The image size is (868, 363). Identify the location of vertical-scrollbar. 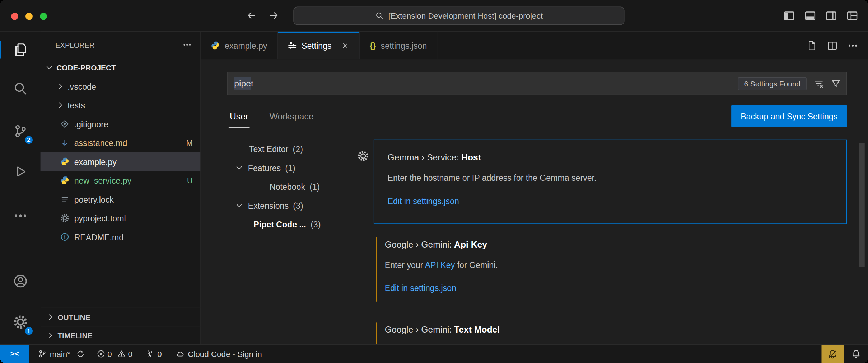
(862, 205).